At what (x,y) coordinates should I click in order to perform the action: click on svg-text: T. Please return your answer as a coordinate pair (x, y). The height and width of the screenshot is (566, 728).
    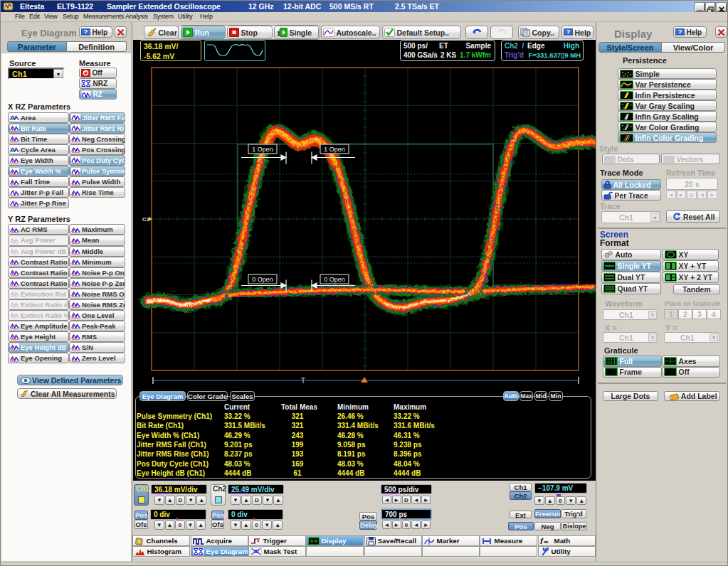
    Looking at the image, I should click on (303, 381).